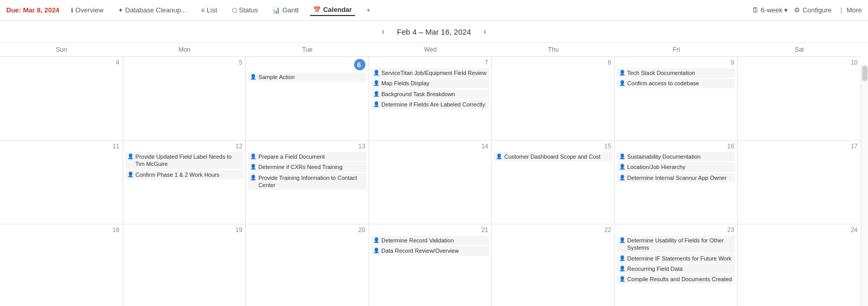 The image size is (868, 306). I want to click on status-icon: ⬡, so click(234, 10).